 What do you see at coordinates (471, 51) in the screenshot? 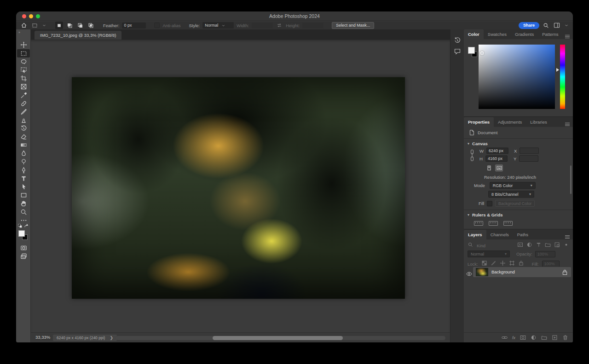
I see `color-panel-foreground-swatch` at bounding box center [471, 51].